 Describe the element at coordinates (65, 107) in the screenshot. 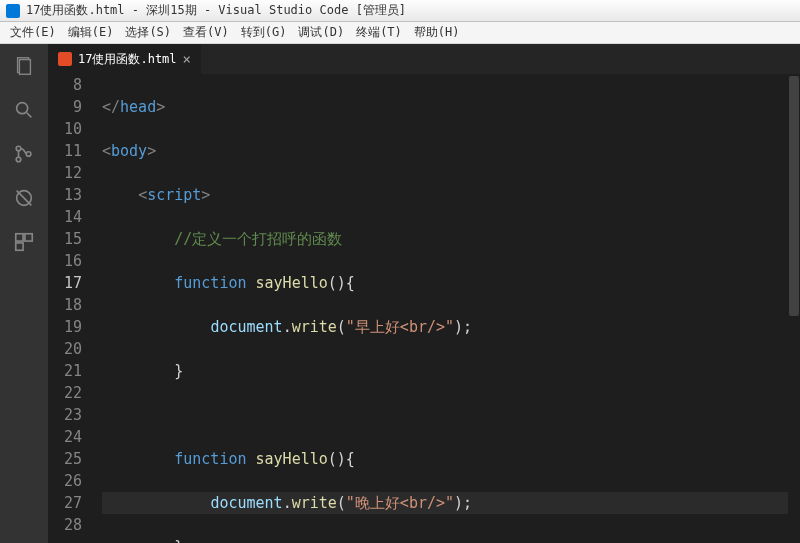

I see `line-number: 9` at that location.